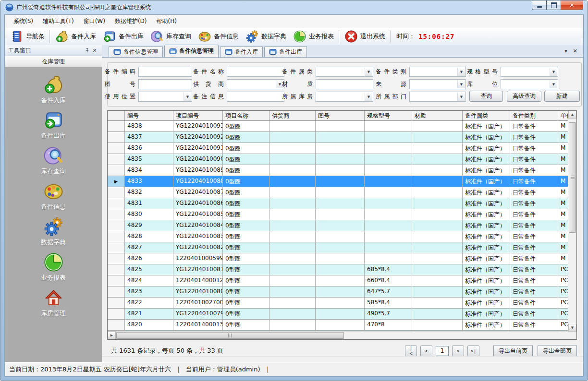 This screenshot has width=588, height=381. I want to click on menu-item: 帮助(H), so click(167, 21).